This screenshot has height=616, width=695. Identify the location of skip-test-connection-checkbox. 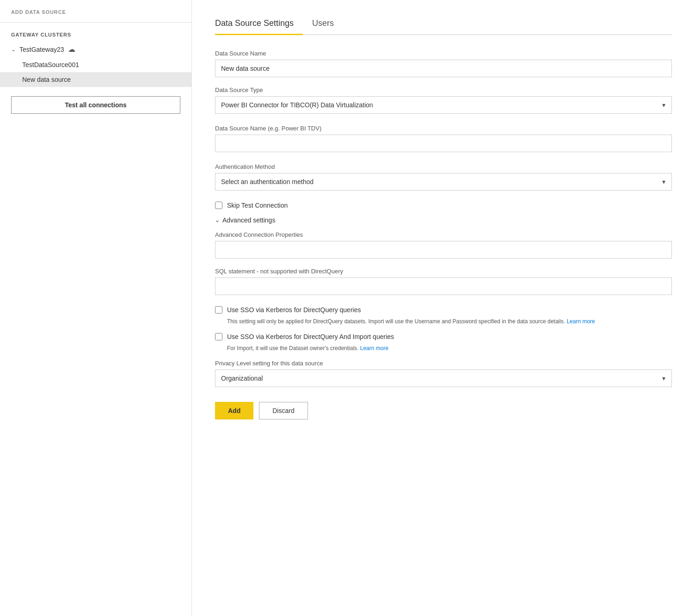
(219, 205).